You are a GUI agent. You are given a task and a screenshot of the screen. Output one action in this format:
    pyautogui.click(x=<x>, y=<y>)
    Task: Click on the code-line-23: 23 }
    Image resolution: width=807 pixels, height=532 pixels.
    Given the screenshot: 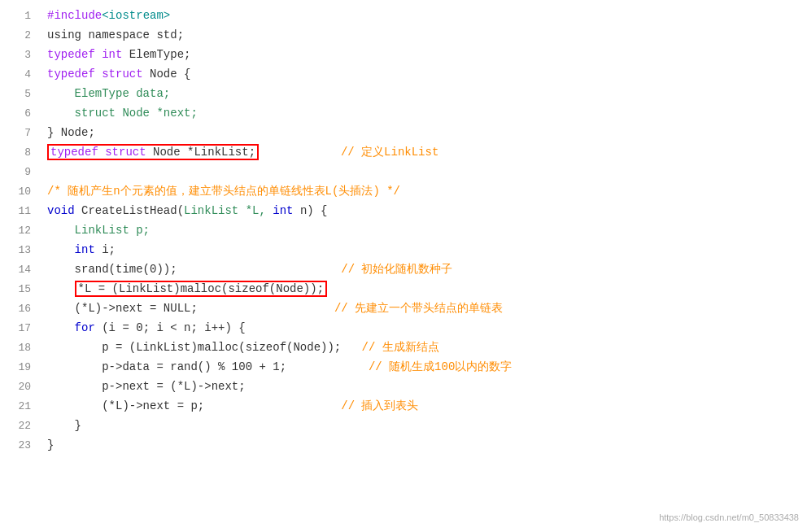 What is the action you would take?
    pyautogui.click(x=404, y=446)
    